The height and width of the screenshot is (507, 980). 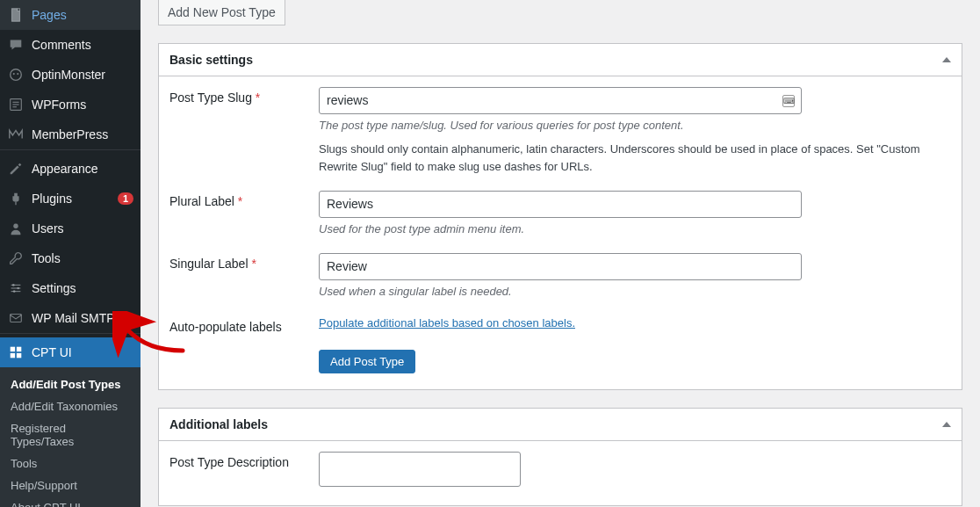 What do you see at coordinates (560, 131) in the screenshot?
I see `field-row-slug: Post Type Slug * ⌨ The post type name/sl…` at bounding box center [560, 131].